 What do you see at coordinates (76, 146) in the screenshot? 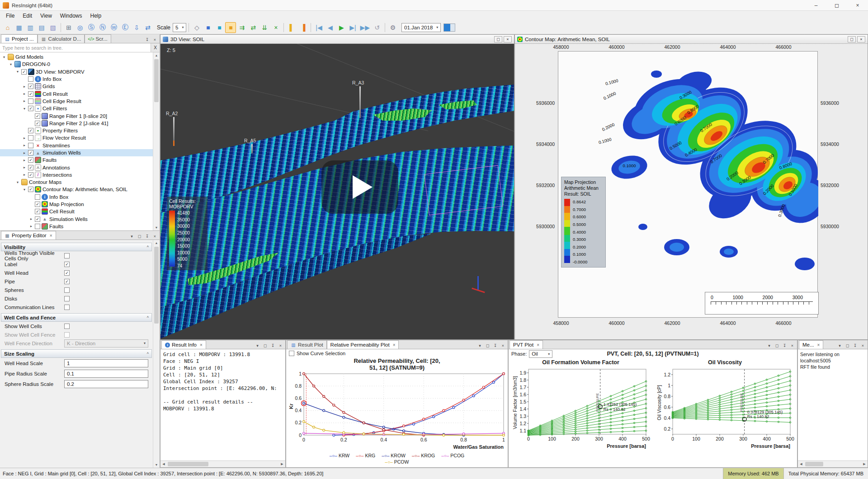
I see `tree-item-streamlines: ▸Streamlines` at bounding box center [76, 146].